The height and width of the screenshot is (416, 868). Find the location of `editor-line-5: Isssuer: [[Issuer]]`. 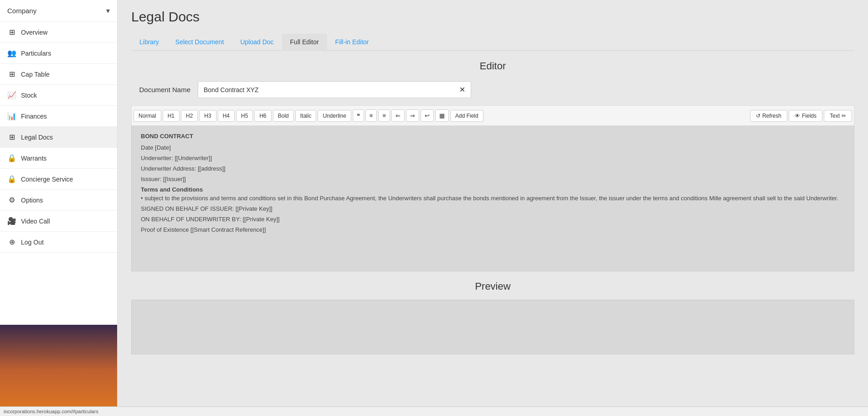

editor-line-5: Isssuer: [[Issuer]] is located at coordinates (493, 179).